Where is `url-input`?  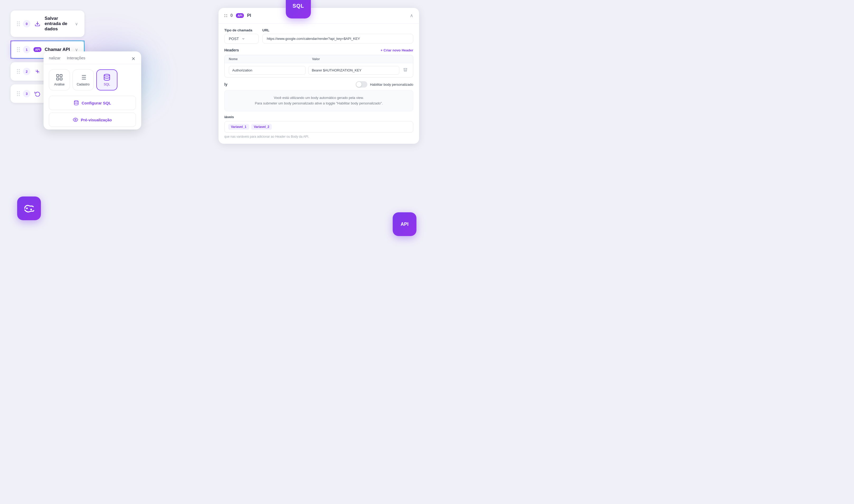 url-input is located at coordinates (338, 39).